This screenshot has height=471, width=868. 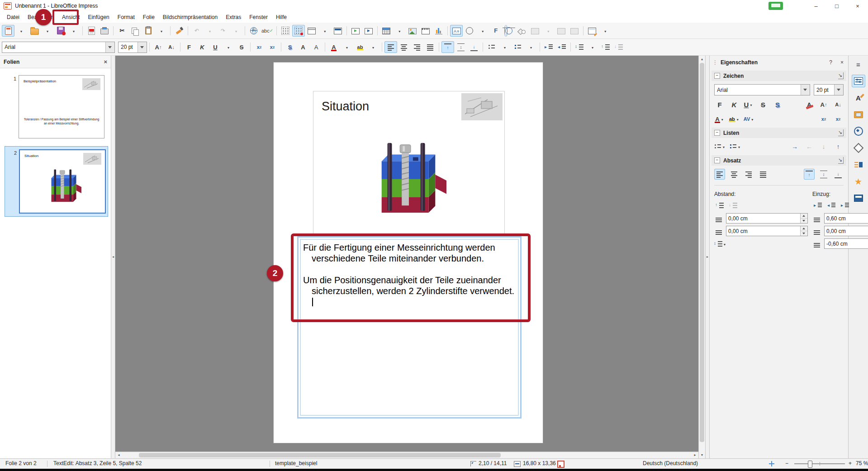 What do you see at coordinates (373, 47) in the screenshot?
I see `highlight-color-dropdown` at bounding box center [373, 47].